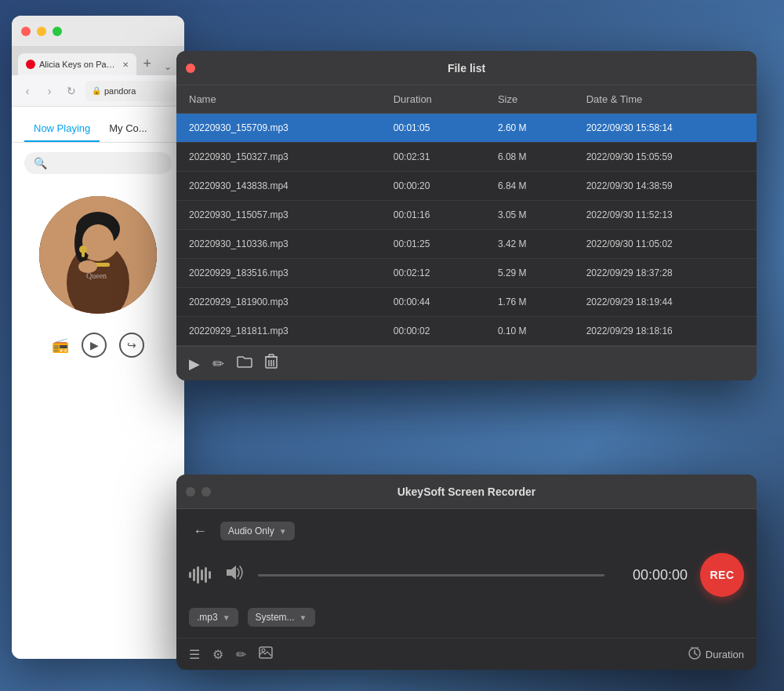  I want to click on pandora-search-area: 🔍, so click(98, 163).